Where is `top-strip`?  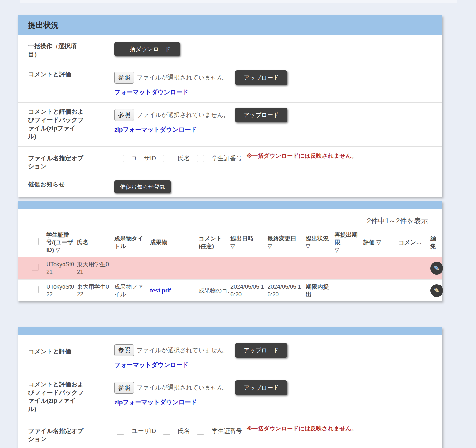 top-strip is located at coordinates (238, 1).